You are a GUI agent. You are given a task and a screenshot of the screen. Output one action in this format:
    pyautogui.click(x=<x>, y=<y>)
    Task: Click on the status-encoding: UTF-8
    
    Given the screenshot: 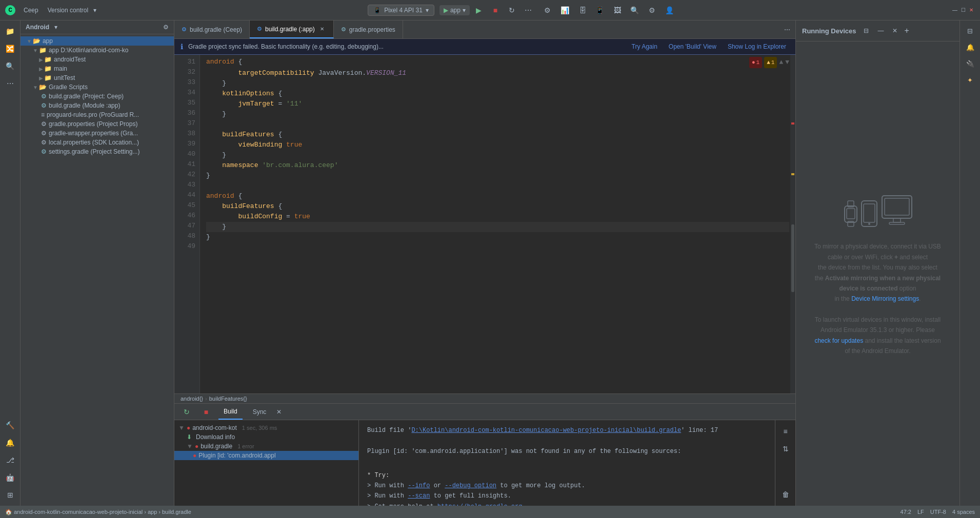 What is the action you would take?
    pyautogui.click(x=938, y=512)
    